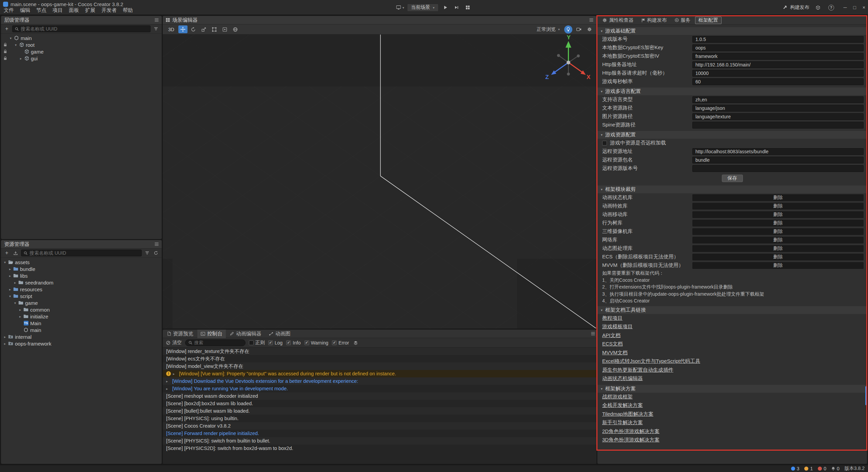 This screenshot has width=868, height=472. Describe the element at coordinates (81, 303) in the screenshot. I see `tree-row-game: ▾game` at that location.